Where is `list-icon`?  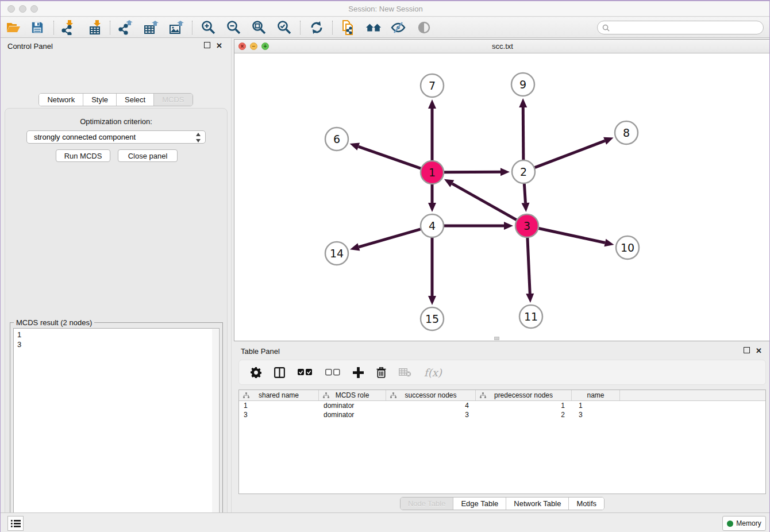 list-icon is located at coordinates (16, 524).